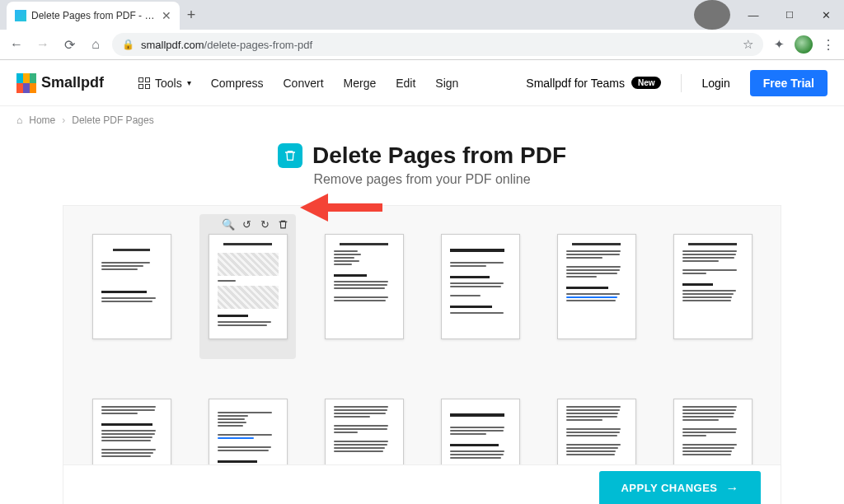 Image resolution: width=844 pixels, height=504 pixels. I want to click on favicon-icon, so click(21, 16).